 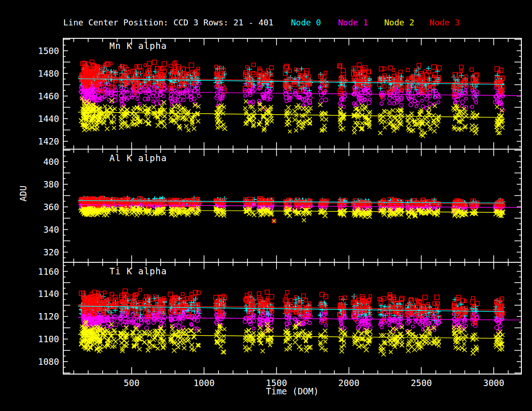 What do you see at coordinates (292, 391) in the screenshot?
I see `x-axis-title: Time (DOM)` at bounding box center [292, 391].